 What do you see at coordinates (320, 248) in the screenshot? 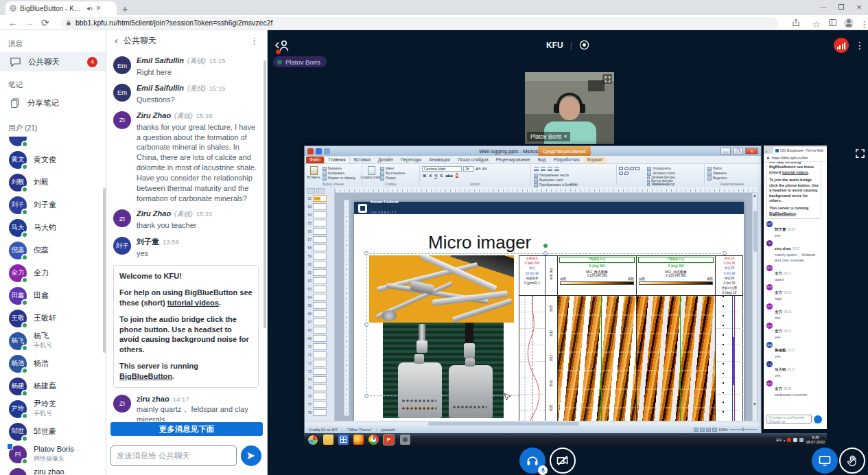
I see `slide-thumbnail: 58` at bounding box center [320, 248].